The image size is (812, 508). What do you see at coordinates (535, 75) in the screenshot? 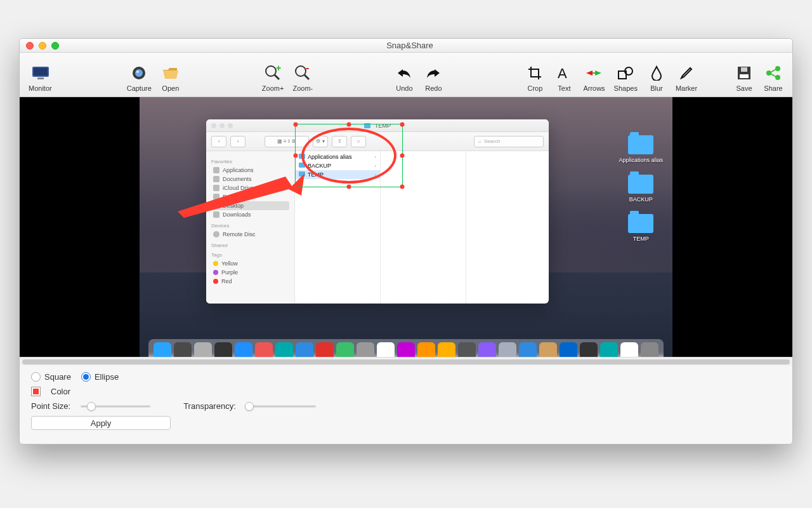
I see `crop-button: Crop` at bounding box center [535, 75].